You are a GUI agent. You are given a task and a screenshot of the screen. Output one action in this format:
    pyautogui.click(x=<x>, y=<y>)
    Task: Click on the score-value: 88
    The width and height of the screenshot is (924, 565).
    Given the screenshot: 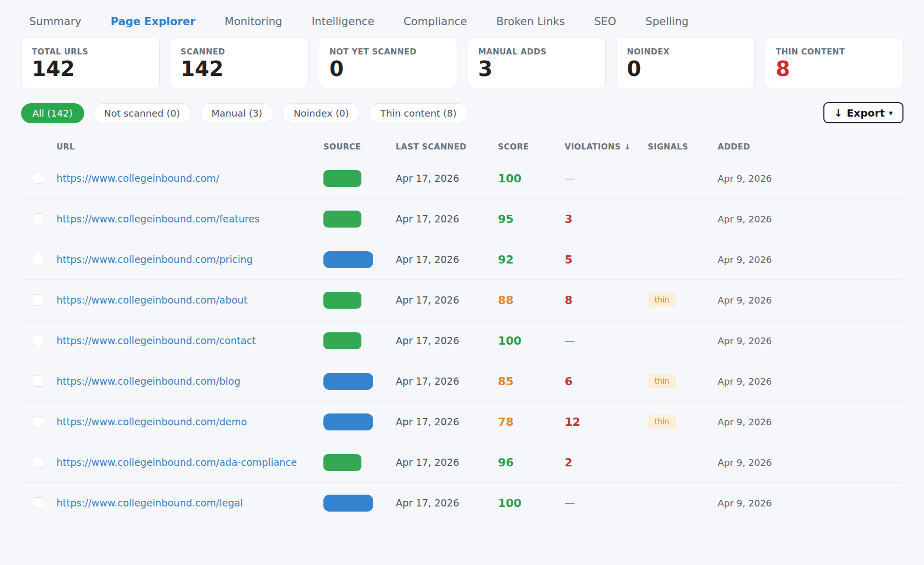 What is the action you would take?
    pyautogui.click(x=531, y=300)
    